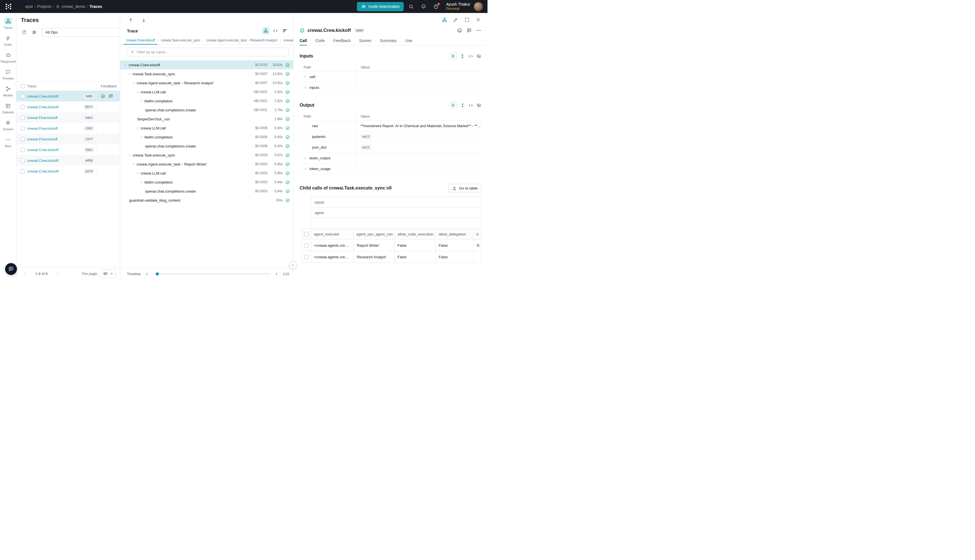 The height and width of the screenshot is (560, 975). I want to click on call-tree-row: litellm.completion $0.0003 5.84s, so click(207, 182).